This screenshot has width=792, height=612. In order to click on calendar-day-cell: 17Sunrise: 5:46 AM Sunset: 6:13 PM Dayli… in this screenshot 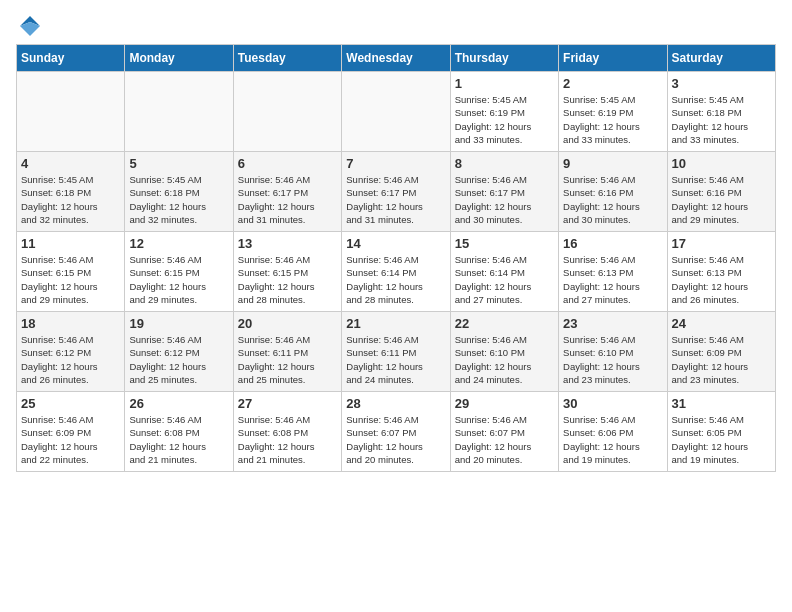, I will do `click(721, 272)`.